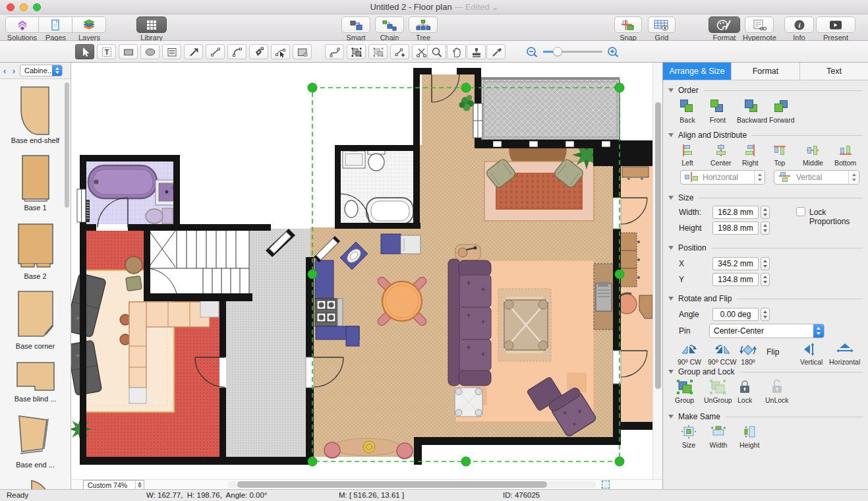 This screenshot has height=501, width=868. Describe the element at coordinates (811, 354) in the screenshot. I see `flip-vertical-button: Vertical` at that location.